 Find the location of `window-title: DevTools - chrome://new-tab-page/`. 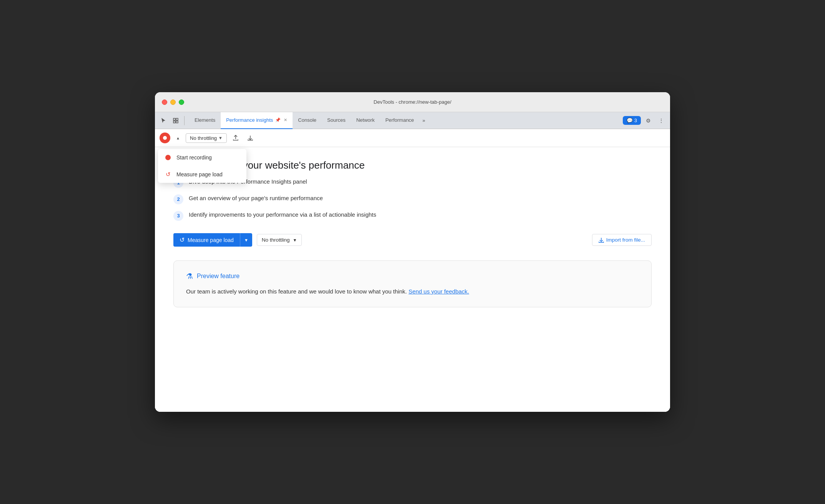

window-title: DevTools - chrome://new-tab-page/ is located at coordinates (412, 102).